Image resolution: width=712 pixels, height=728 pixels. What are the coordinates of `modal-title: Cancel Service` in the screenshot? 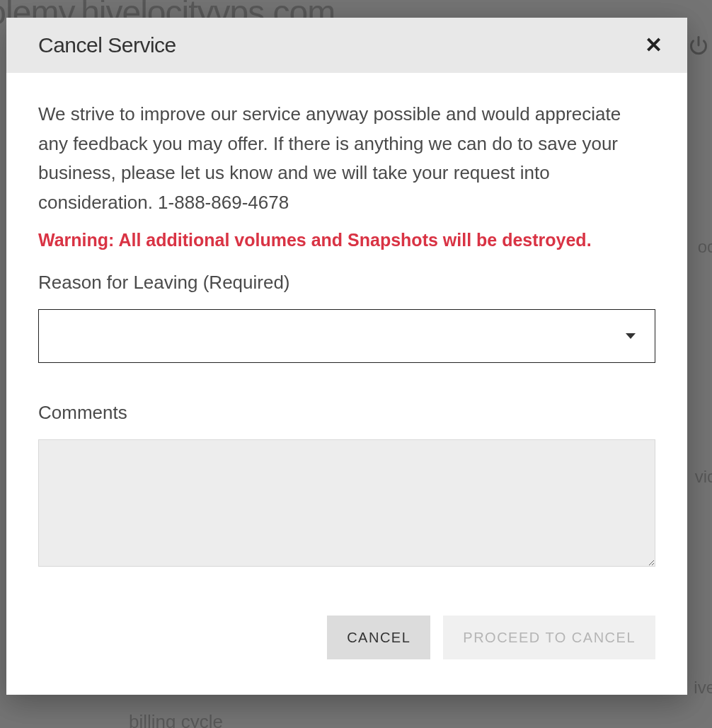 It's located at (108, 45).